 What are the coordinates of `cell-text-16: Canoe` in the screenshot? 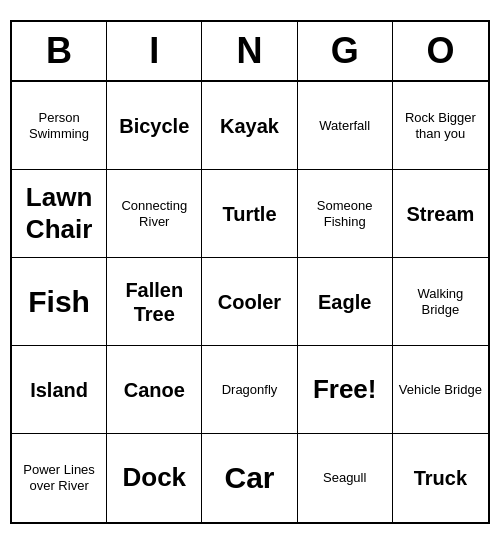 It's located at (154, 390).